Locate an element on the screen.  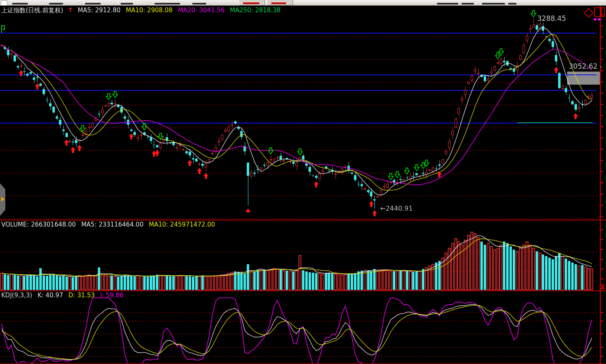
kdj-k-value: K: 40.97 is located at coordinates (51, 295).